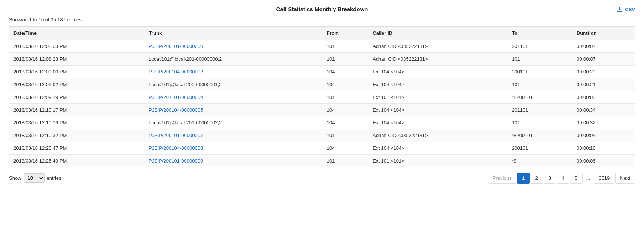 The image size is (644, 230). Describe the element at coordinates (540, 161) in the screenshot. I see `cell-to: *8` at that location.